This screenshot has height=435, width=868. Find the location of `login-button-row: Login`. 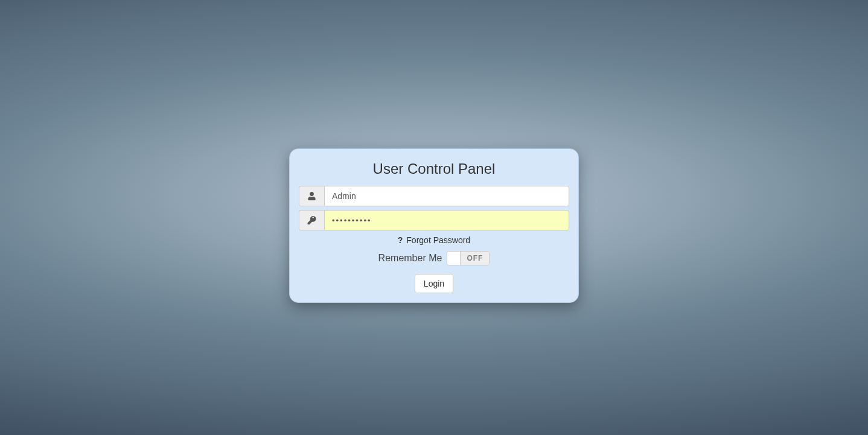

login-button-row: Login is located at coordinates (434, 284).